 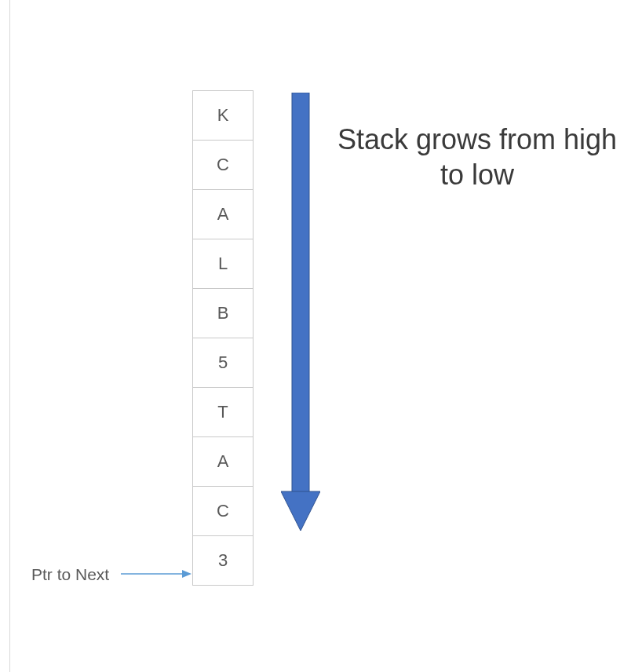 I want to click on stack-column: K C A L B 5 T A C 3, so click(x=223, y=338).